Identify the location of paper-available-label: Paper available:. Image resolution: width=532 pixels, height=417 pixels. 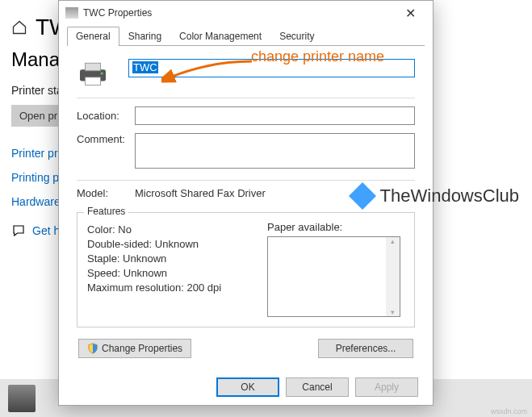
(336, 227).